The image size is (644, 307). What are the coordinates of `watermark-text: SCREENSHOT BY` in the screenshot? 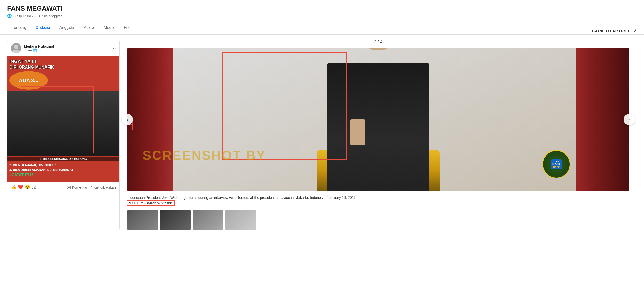 It's located at (204, 156).